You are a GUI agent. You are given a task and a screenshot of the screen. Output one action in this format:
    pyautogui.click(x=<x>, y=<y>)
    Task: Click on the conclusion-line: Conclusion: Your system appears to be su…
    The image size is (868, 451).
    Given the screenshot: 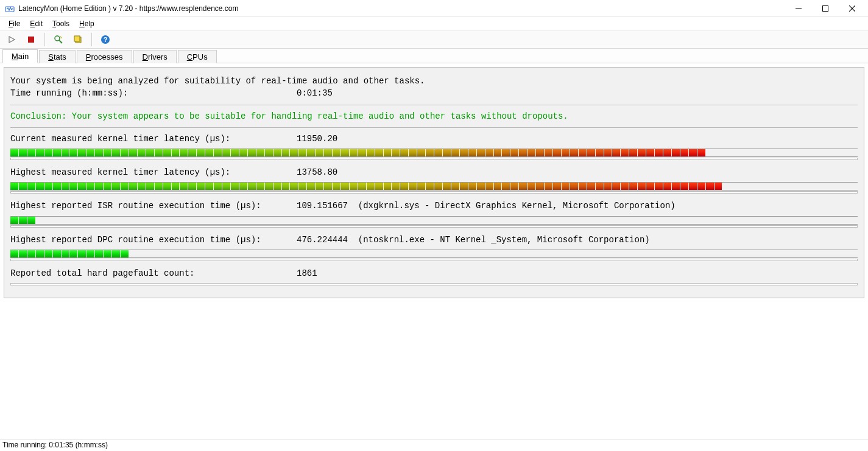 What is the action you would take?
    pyautogui.click(x=434, y=116)
    